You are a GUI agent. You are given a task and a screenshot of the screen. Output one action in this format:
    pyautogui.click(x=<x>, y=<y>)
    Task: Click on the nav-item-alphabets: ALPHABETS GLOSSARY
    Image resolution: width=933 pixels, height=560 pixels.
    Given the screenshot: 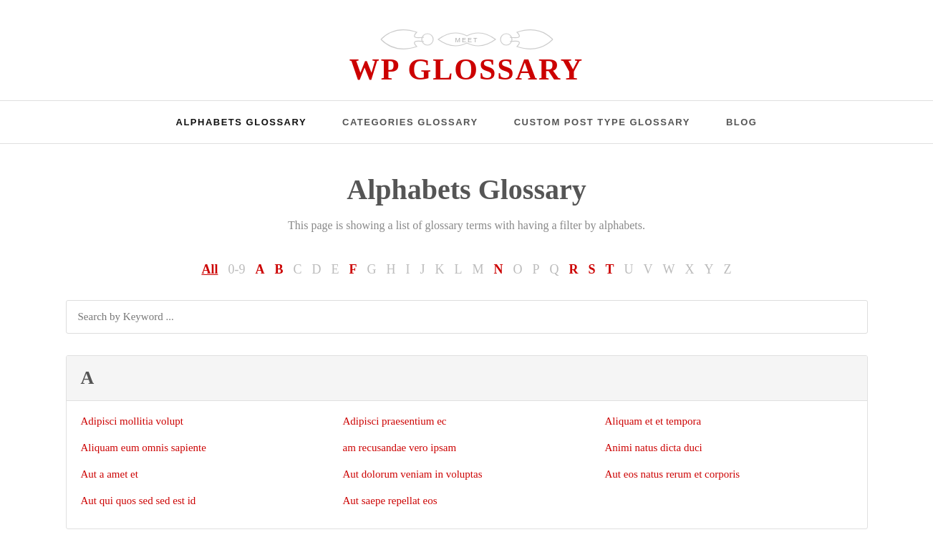 What is the action you would take?
    pyautogui.click(x=242, y=122)
    